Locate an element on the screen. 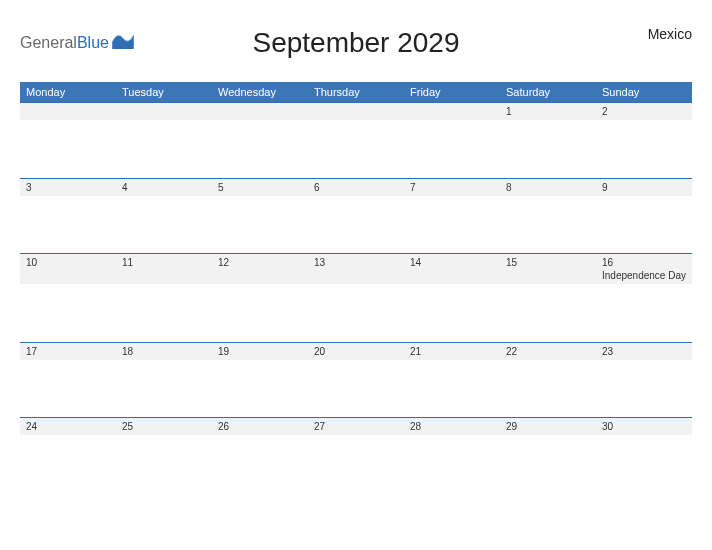 This screenshot has width=712, height=550. day-number: 13 is located at coordinates (356, 262).